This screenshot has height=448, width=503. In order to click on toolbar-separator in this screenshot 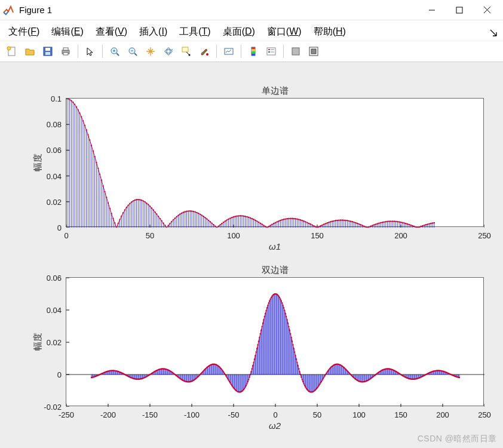, I will do `click(103, 51)`.